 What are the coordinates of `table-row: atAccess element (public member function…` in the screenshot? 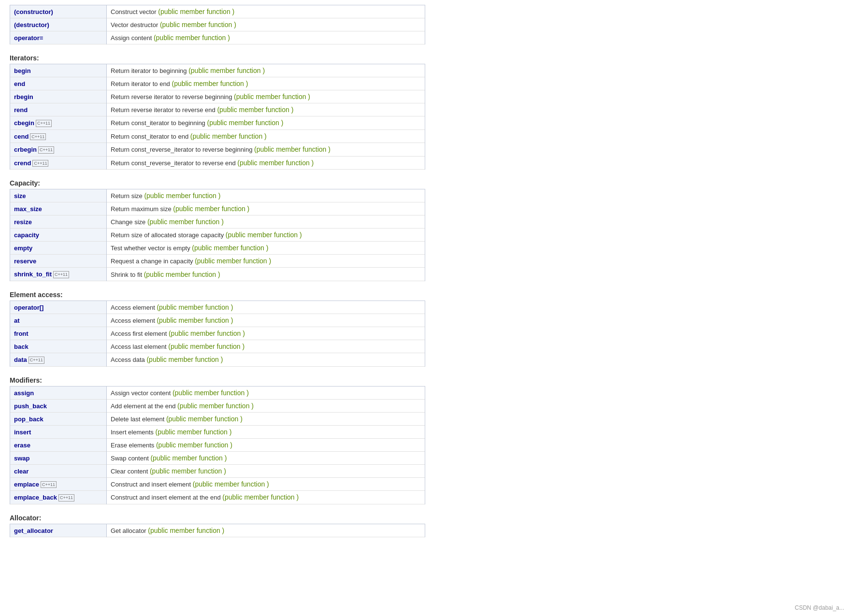 It's located at (217, 320).